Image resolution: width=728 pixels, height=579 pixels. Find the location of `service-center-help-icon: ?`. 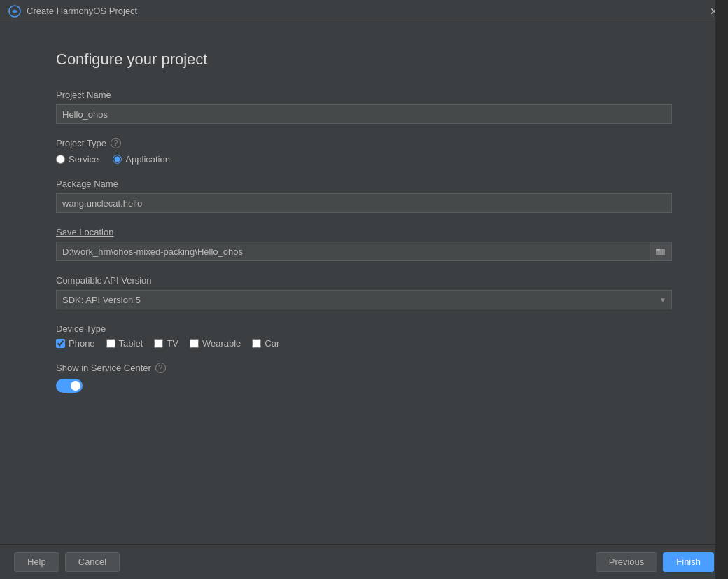

service-center-help-icon: ? is located at coordinates (161, 368).